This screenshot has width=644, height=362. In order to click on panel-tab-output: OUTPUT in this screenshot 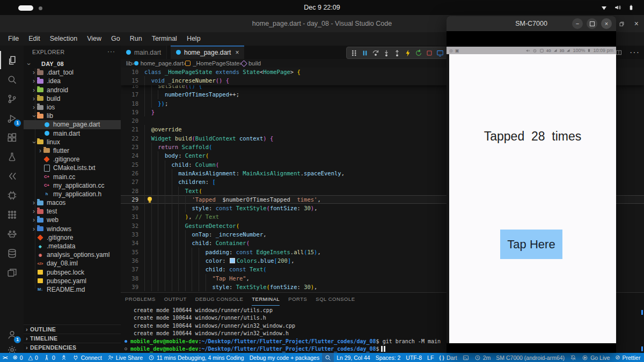, I will do `click(175, 299)`.